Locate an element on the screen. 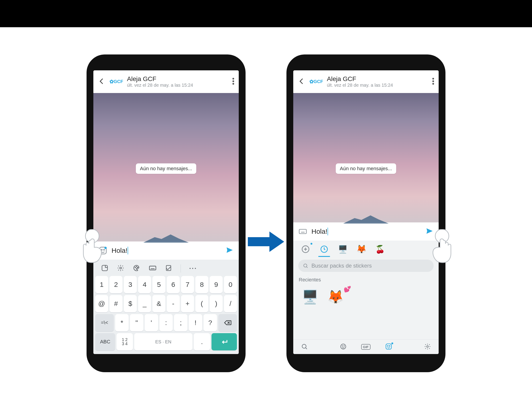 The width and height of the screenshot is (532, 406). keyboard-row-3: =\< * " ' : ; ! ? is located at coordinates (166, 323).